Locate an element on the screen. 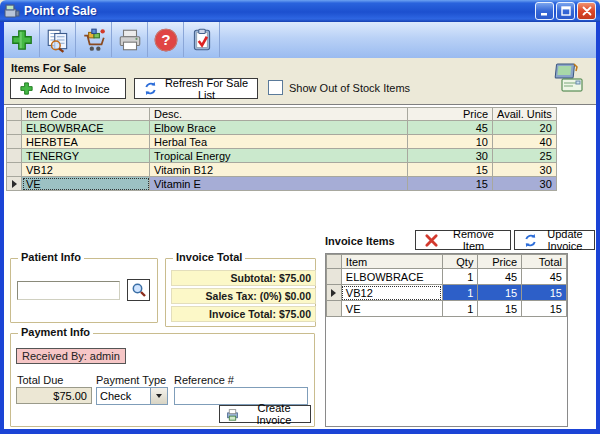  total-due-field: $75.00 is located at coordinates (54, 396).